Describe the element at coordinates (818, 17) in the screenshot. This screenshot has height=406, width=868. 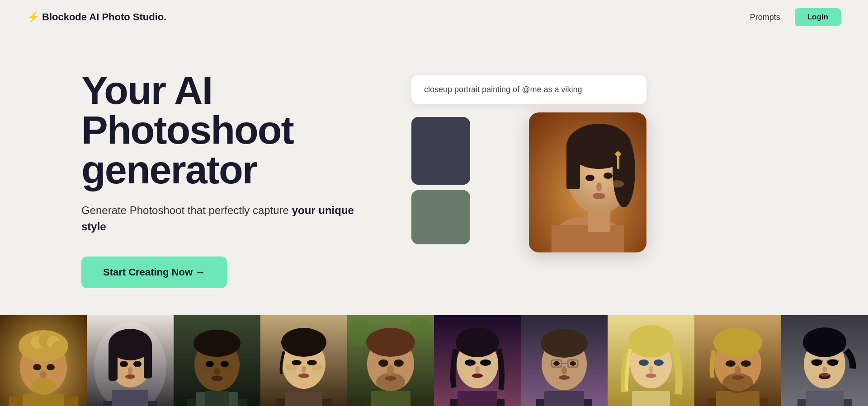
I see `login-button: Login` at that location.